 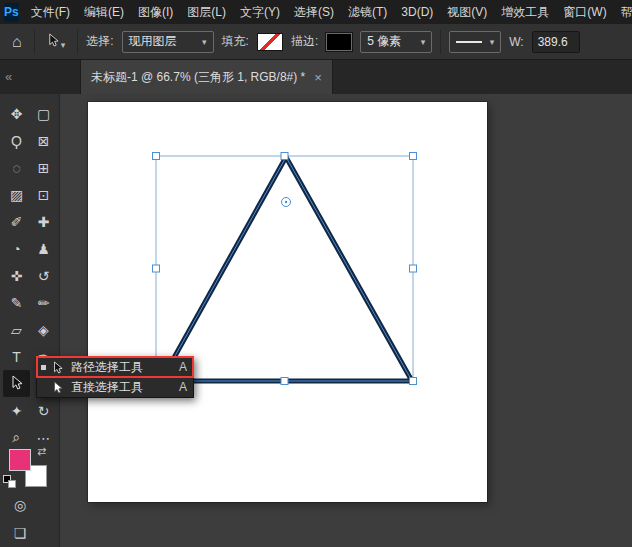 What do you see at coordinates (339, 42) in the screenshot?
I see `stroke-swatch` at bounding box center [339, 42].